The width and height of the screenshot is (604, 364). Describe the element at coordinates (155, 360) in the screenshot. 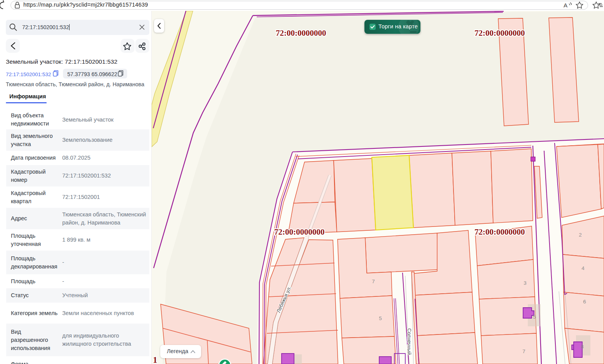

I see `svg-text: 1` at that location.